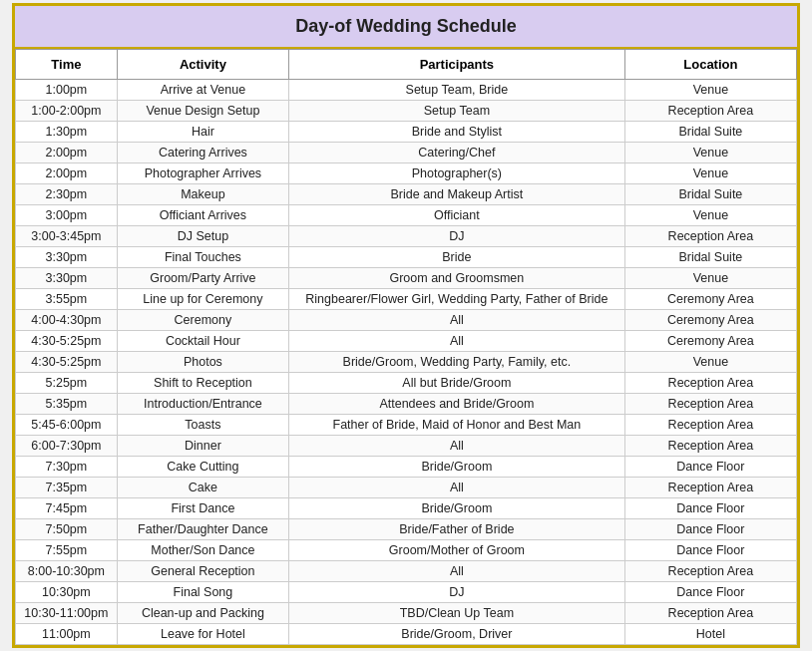  I want to click on table-row: 5:25pmShift to ReceptionAll but Bride/Gr…, so click(407, 383).